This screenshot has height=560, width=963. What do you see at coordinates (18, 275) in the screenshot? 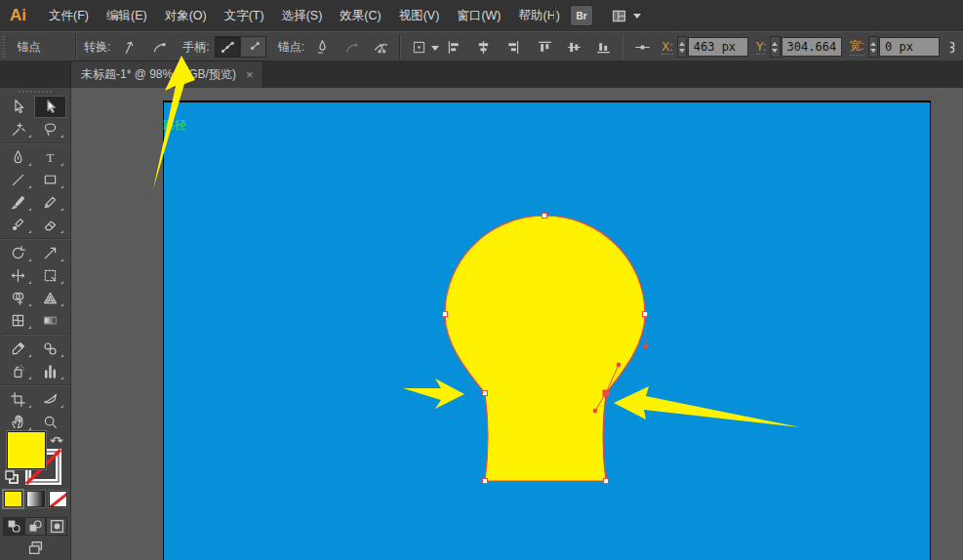
I see `width-tool` at bounding box center [18, 275].